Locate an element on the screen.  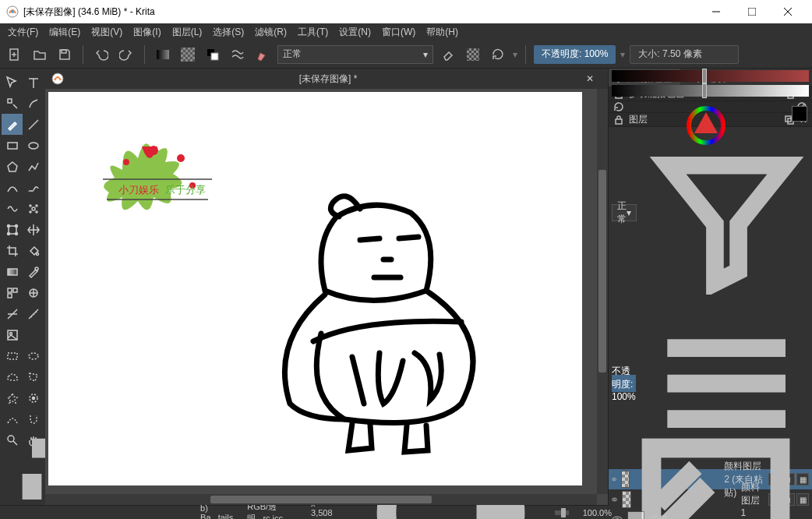
blend-mode-select: 正常▾ is located at coordinates (355, 55).